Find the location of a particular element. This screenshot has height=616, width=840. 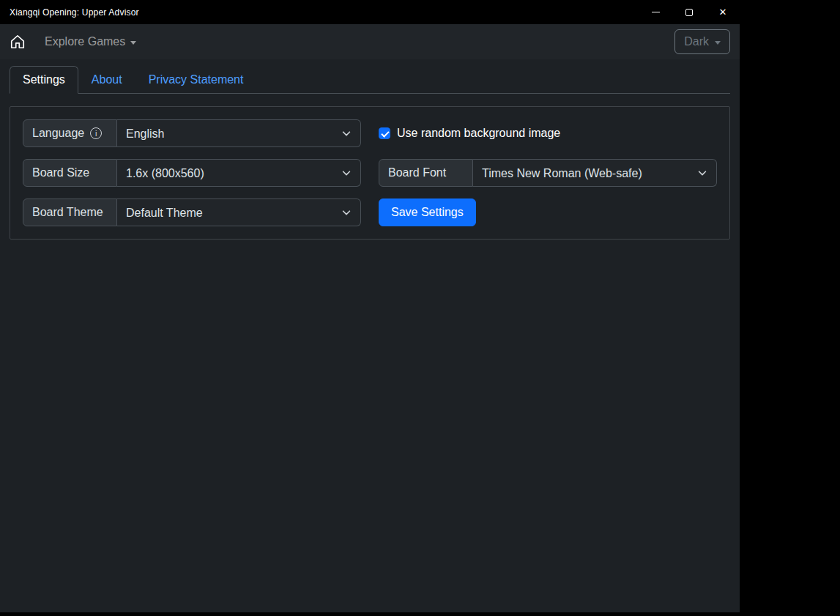

explore-games-dropdown: Explore Games is located at coordinates (91, 42).